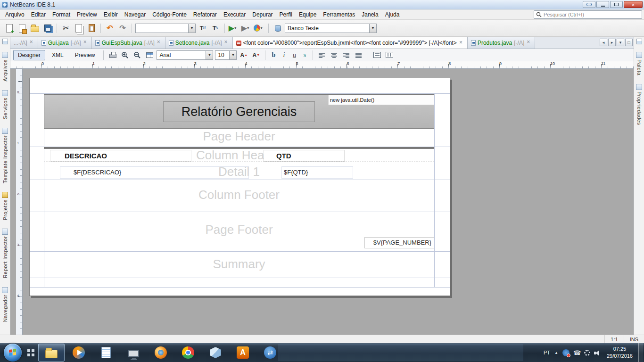  Describe the element at coordinates (133, 353) in the screenshot. I see `remote-connection-taskbar-button` at that location.